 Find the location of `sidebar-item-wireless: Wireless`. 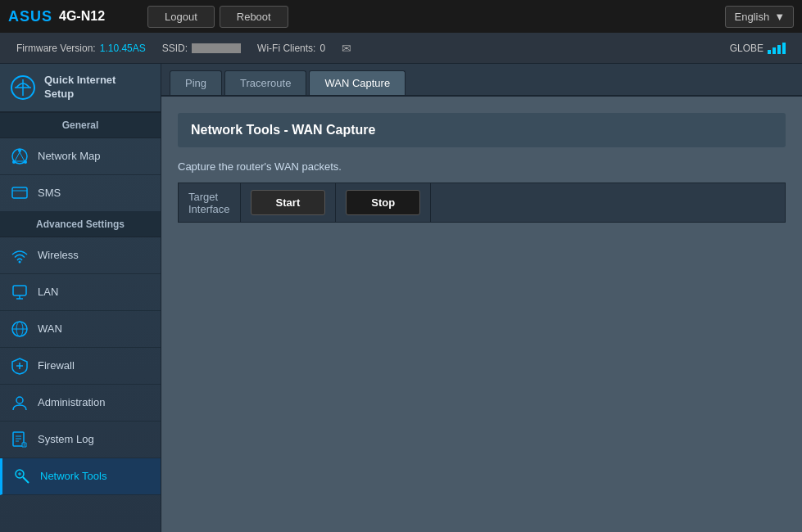

sidebar-item-wireless: Wireless is located at coordinates (80, 255).